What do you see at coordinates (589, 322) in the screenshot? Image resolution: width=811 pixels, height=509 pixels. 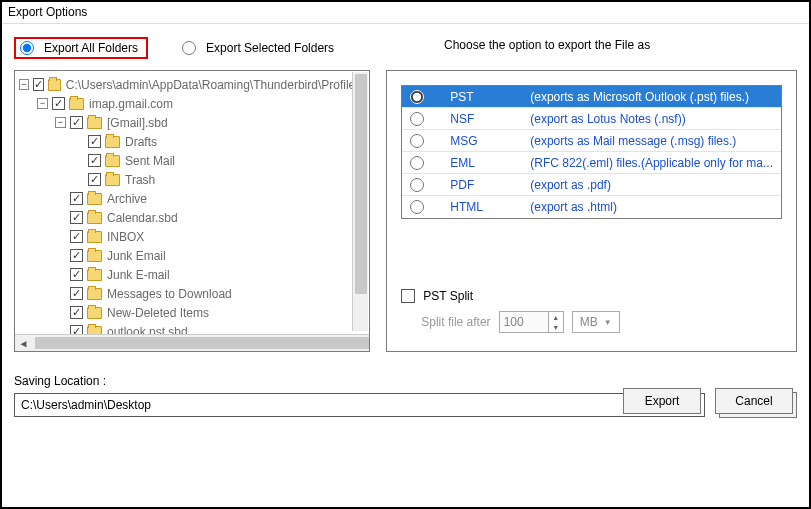 I see `split-unit-label: MB` at bounding box center [589, 322].